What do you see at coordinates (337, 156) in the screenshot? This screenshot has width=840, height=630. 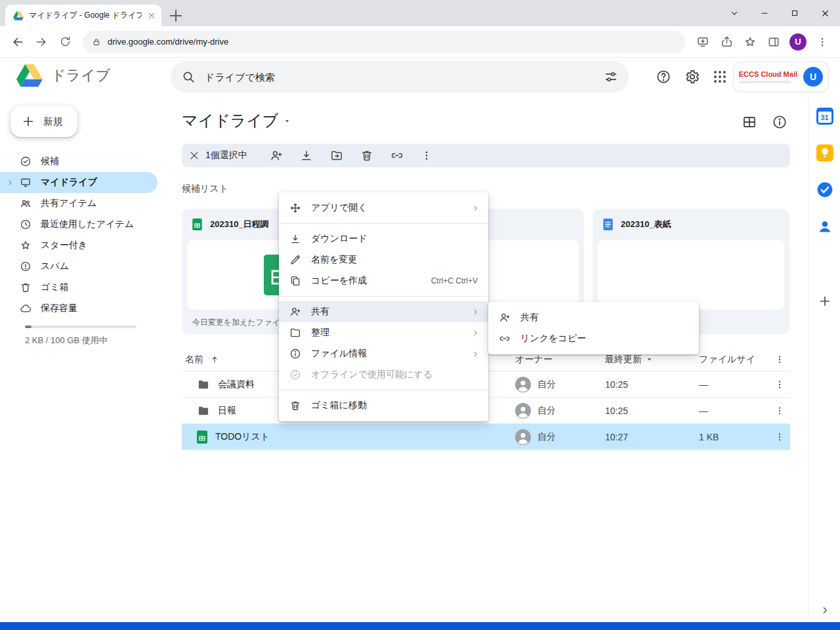 I see `move-to-folder-icon` at bounding box center [337, 156].